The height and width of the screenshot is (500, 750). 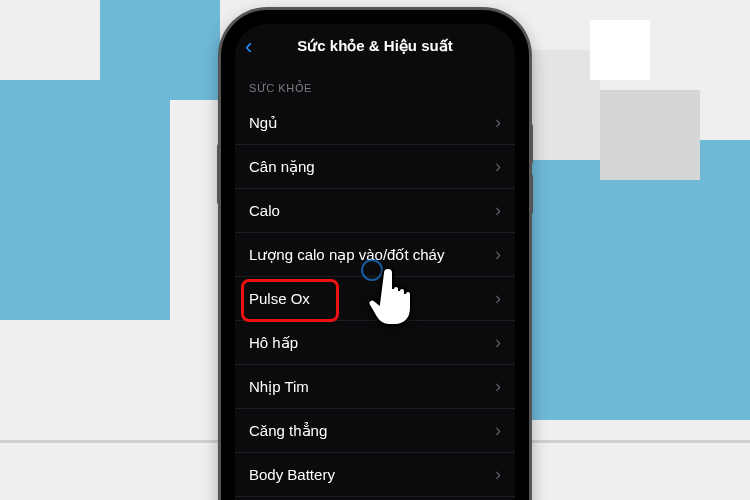 I want to click on row-label: Hô hấp, so click(x=274, y=343).